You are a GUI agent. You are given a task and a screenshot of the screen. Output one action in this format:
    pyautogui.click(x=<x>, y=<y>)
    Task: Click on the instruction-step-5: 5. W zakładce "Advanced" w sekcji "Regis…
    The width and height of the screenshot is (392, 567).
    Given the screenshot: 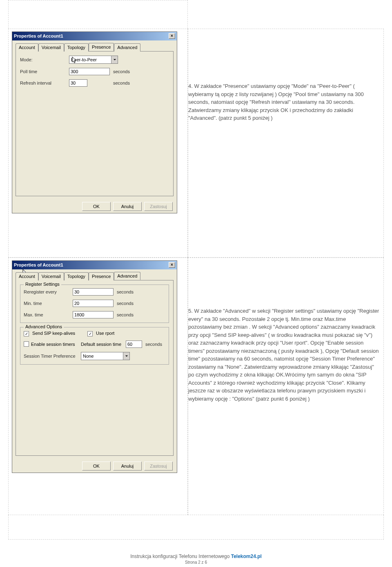 What is the action you would take?
    pyautogui.click(x=286, y=332)
    